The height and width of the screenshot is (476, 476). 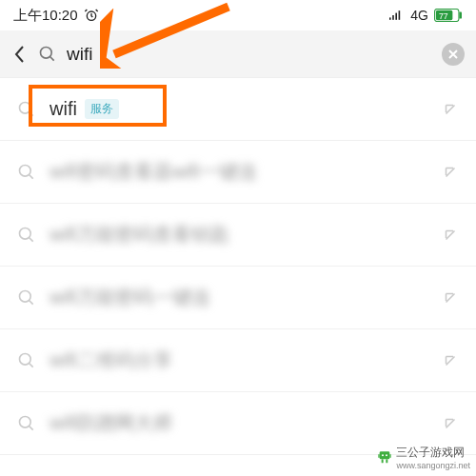 What do you see at coordinates (102, 109) in the screenshot?
I see `category-badge: 服务` at bounding box center [102, 109].